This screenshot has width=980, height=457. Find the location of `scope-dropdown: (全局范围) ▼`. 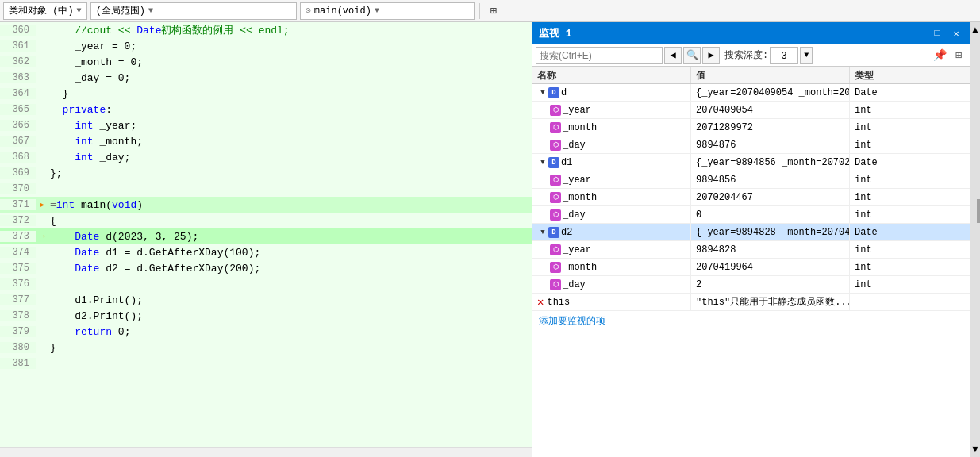

scope-dropdown: (全局范围) ▼ is located at coordinates (194, 11).